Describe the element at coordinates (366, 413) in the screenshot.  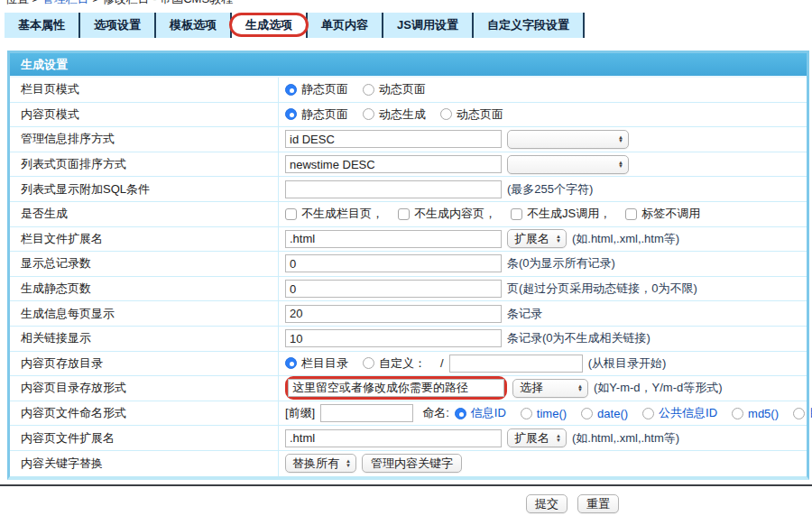
I see `prefix-input` at that location.